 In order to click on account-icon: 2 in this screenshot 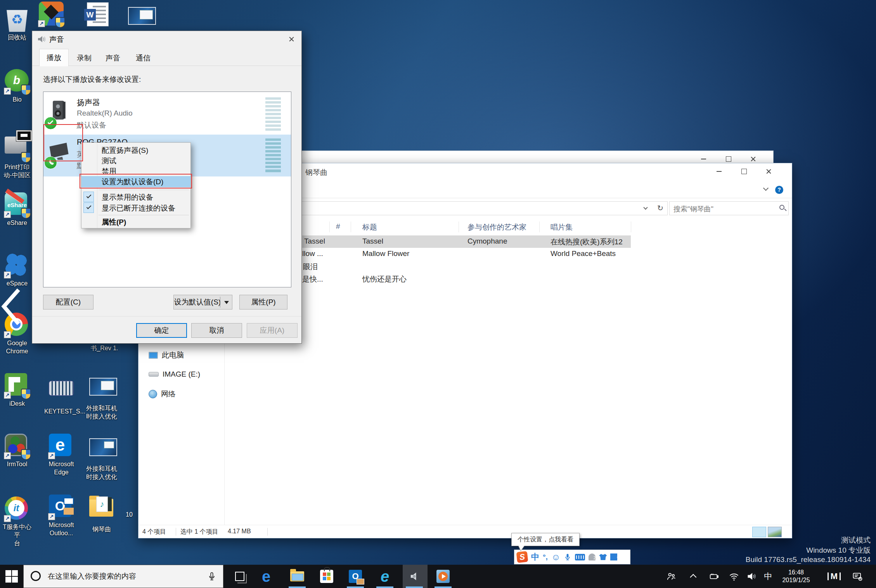, I will do `click(592, 557)`.